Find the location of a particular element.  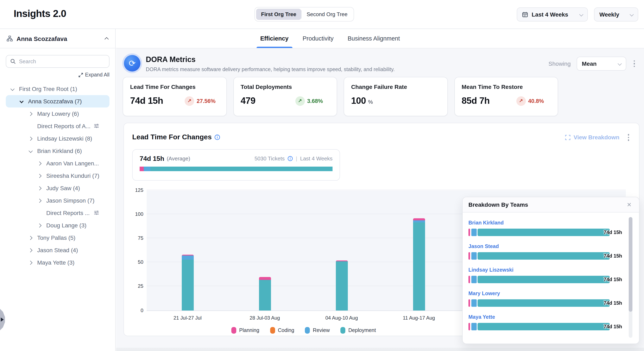

showing-select: Mean is located at coordinates (601, 64).